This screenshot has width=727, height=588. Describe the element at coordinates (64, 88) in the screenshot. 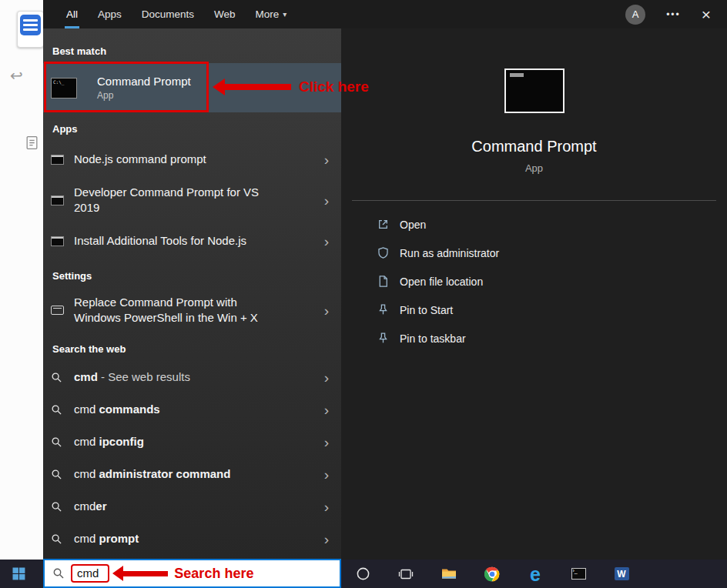

I see `command-prompt-icon: C:\_` at that location.